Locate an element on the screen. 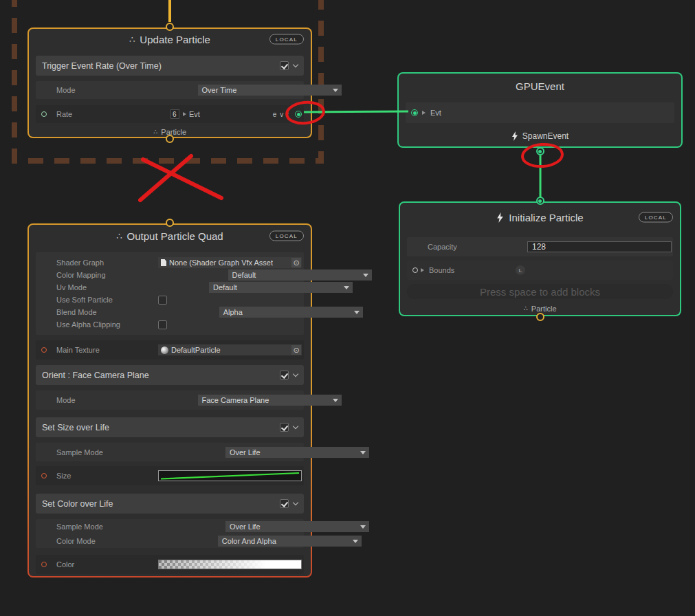 The width and height of the screenshot is (695, 616). update-flow-input-port is located at coordinates (170, 27).